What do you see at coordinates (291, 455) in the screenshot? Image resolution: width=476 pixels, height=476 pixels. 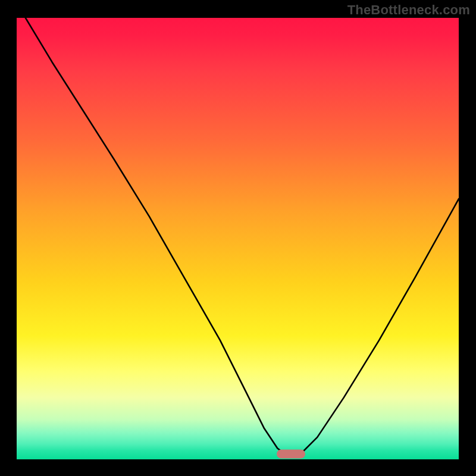 I see `optimal-marker` at bounding box center [291, 455].